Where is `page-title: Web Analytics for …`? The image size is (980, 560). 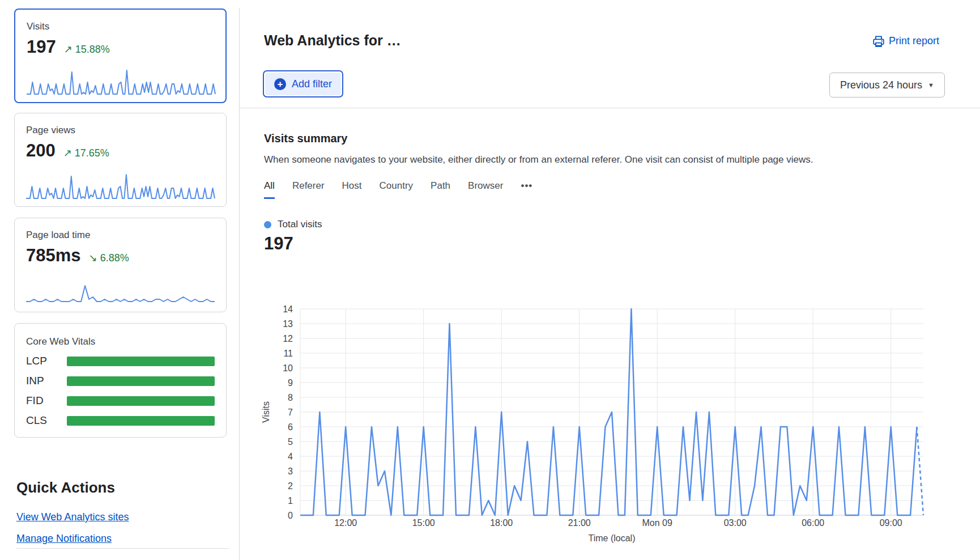 page-title: Web Analytics for … is located at coordinates (333, 41).